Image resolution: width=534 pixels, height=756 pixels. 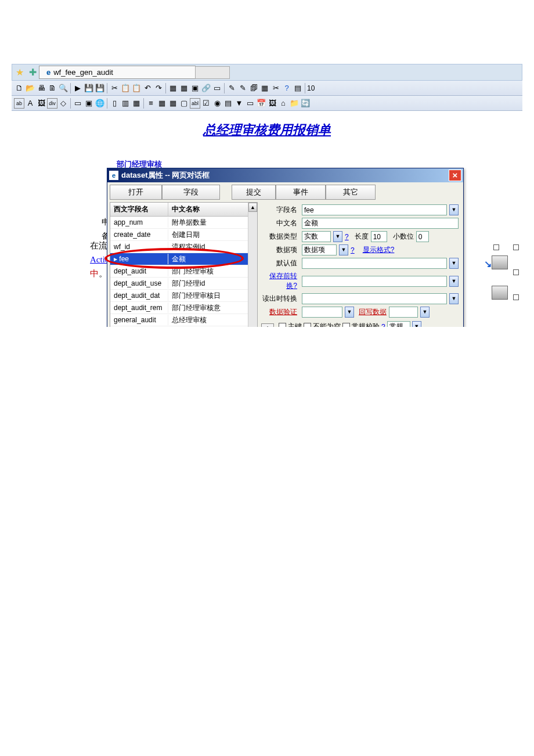 I want to click on pic-icon: 🖼, so click(x=272, y=103).